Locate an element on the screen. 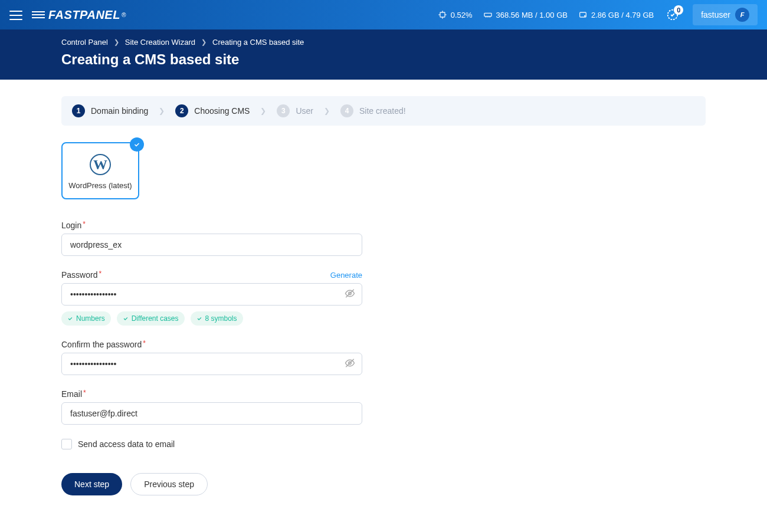 The width and height of the screenshot is (767, 532). confirm-label: Confirm the password is located at coordinates (101, 344).